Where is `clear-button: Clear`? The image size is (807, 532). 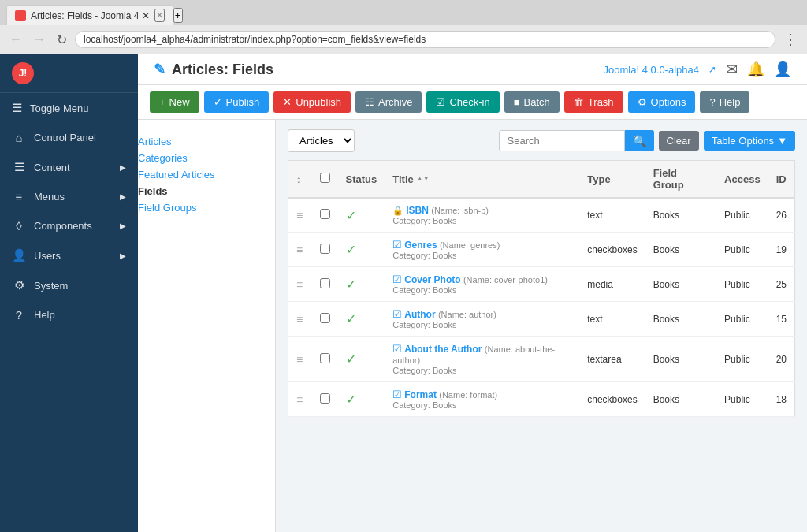
clear-button: Clear is located at coordinates (679, 140).